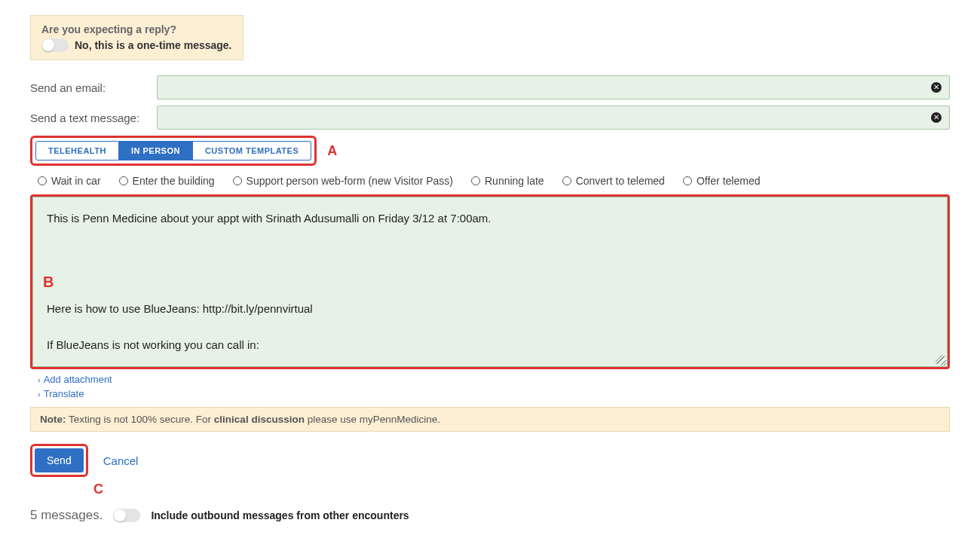 The width and height of the screenshot is (980, 535). I want to click on radio-running-late: Running late, so click(508, 181).